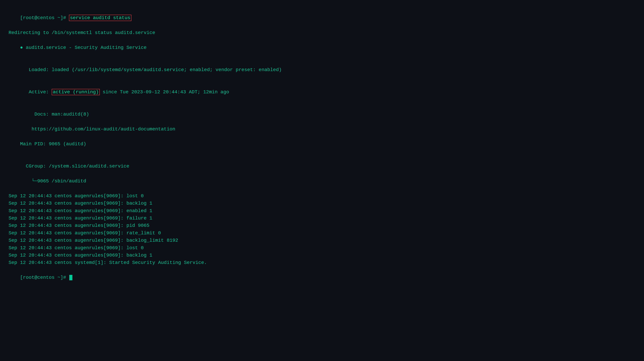  Describe the element at coordinates (44, 277) in the screenshot. I see `final-prompt: [root@centos ~]#` at that location.